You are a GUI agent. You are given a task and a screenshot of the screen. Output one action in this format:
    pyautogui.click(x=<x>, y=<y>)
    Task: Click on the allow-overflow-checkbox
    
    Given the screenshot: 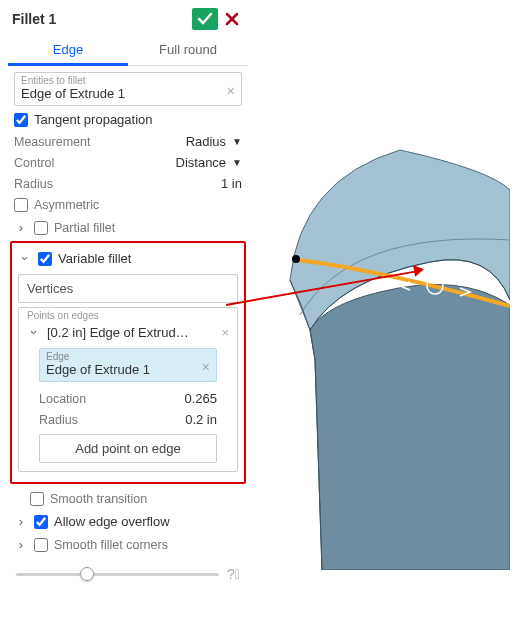 What is the action you would take?
    pyautogui.click(x=41, y=522)
    